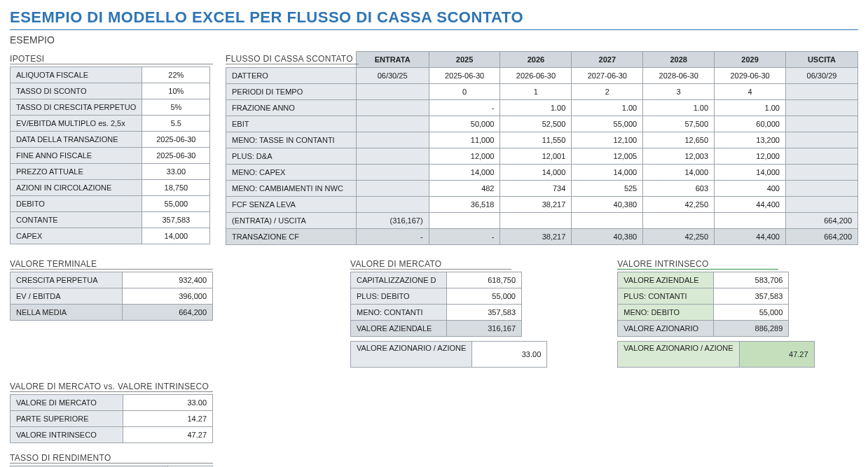 The width and height of the screenshot is (868, 467). Describe the element at coordinates (110, 155) in the screenshot. I see `ipotesi-table: ALIQUOTA FISCALE22%TASSO DI SCONTO10%TAS…` at that location.